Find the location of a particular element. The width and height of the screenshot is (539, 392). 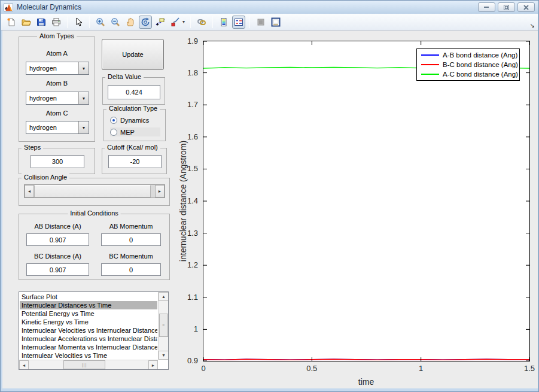

data-cursor-button is located at coordinates (160, 22).